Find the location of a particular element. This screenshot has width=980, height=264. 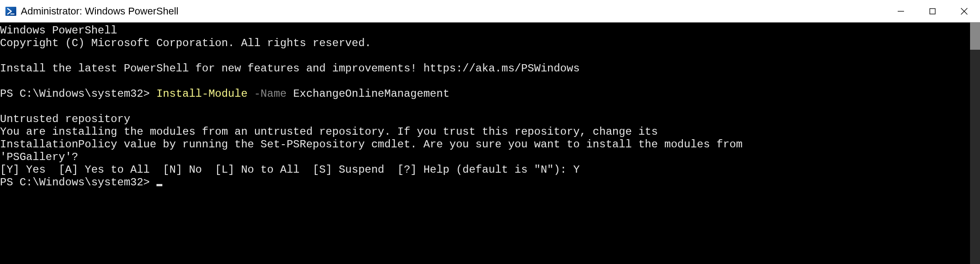

minimize-button is located at coordinates (901, 11).